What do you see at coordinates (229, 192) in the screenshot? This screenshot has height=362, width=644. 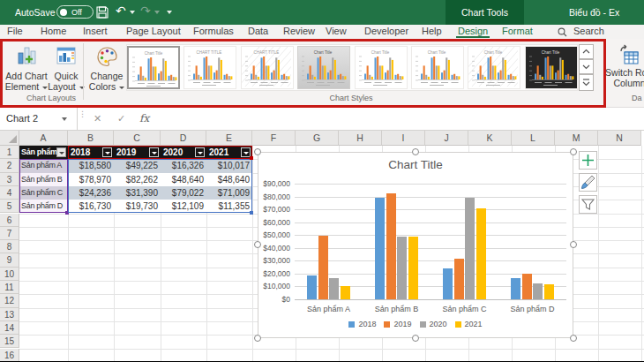 I see `cell-E4: $71,009` at bounding box center [229, 192].